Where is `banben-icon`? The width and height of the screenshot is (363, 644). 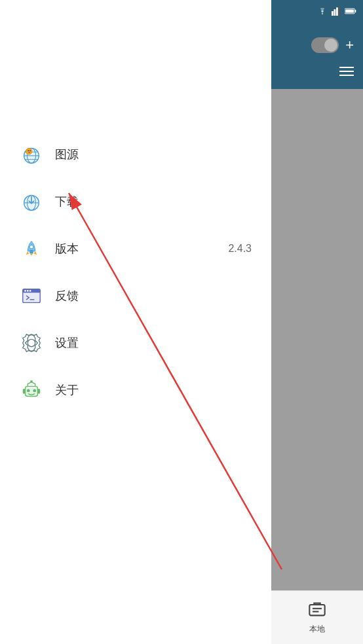 banben-icon is located at coordinates (31, 249).